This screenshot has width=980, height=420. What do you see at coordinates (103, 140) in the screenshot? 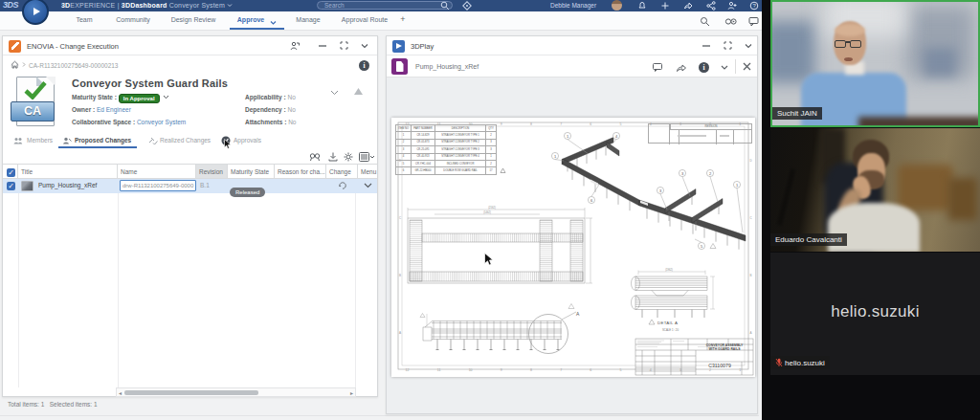
I see `tab-proposed-changes: Proposed Changes` at bounding box center [103, 140].